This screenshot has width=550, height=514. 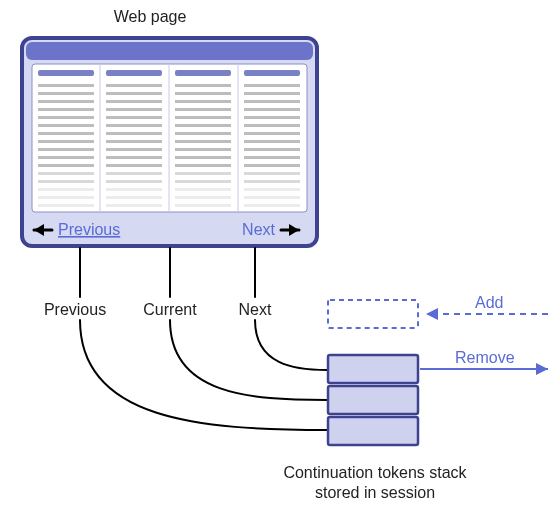 What do you see at coordinates (373, 372) in the screenshot?
I see `token-stack` at bounding box center [373, 372].